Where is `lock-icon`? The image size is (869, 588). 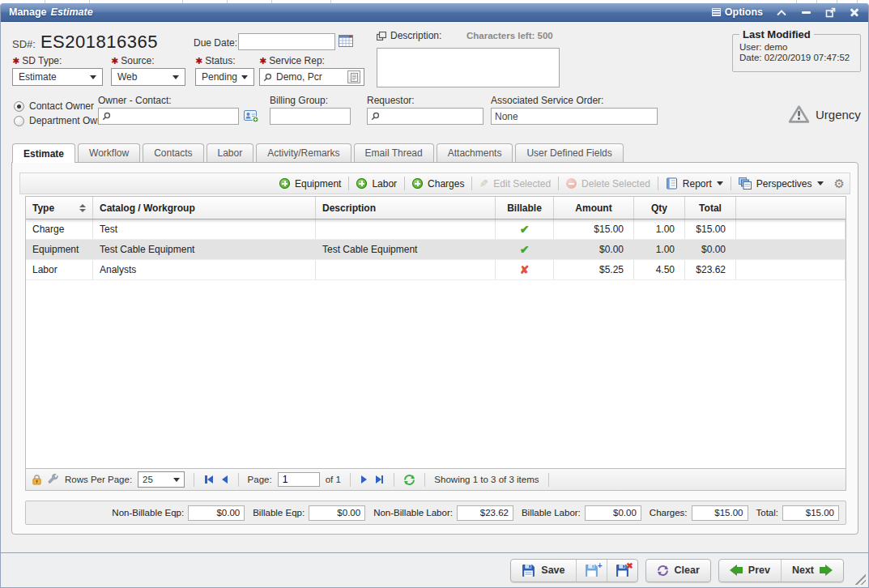
lock-icon is located at coordinates (37, 479).